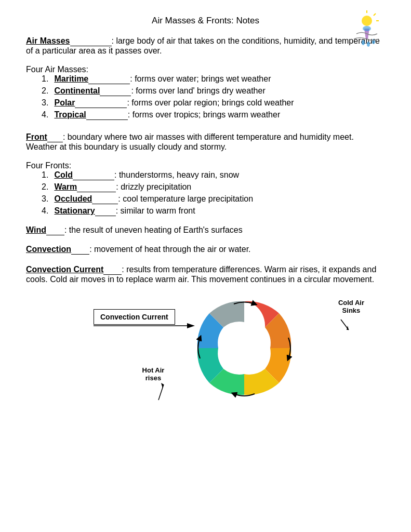  What do you see at coordinates (134, 317) in the screenshot?
I see `convection-current-box: Convection Current` at bounding box center [134, 317].